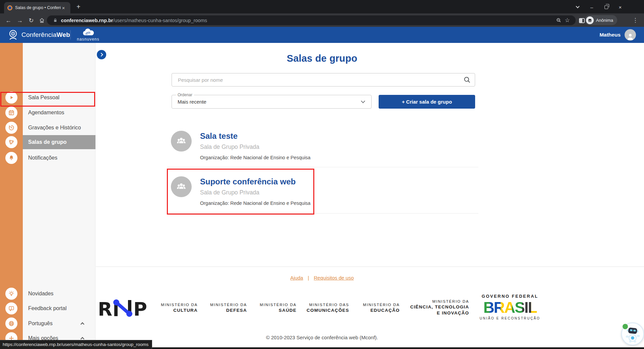 This screenshot has height=349, width=644. Describe the element at coordinates (140, 308) in the screenshot. I see `rnp-letter-p: P` at that location.